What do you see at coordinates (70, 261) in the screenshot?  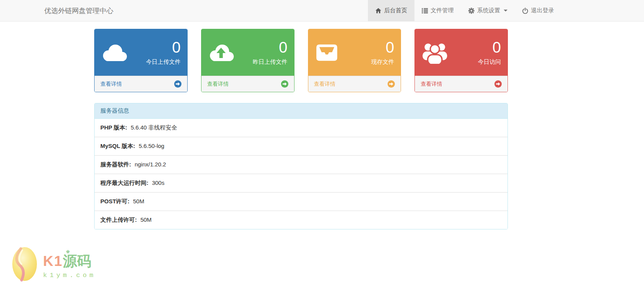 I see `watermark-brand: K1 ♚ 源码` at bounding box center [70, 261].